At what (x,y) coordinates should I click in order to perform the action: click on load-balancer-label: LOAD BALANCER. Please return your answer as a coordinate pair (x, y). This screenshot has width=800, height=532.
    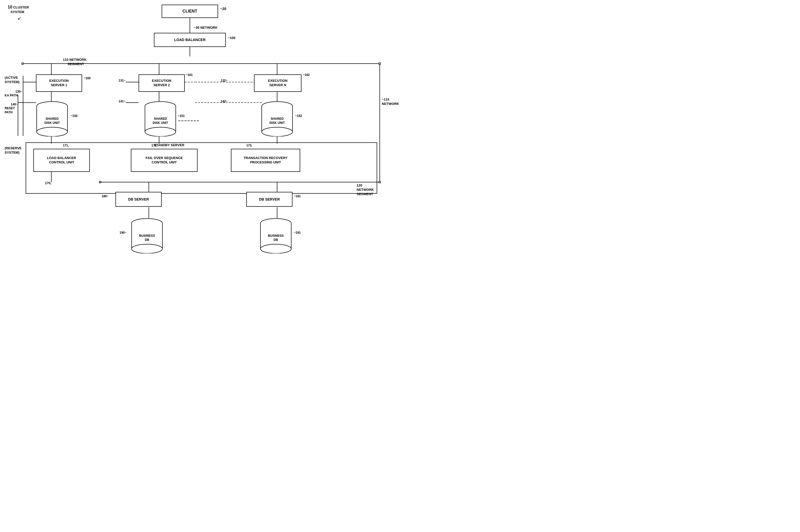
    Looking at the image, I should click on (190, 40).